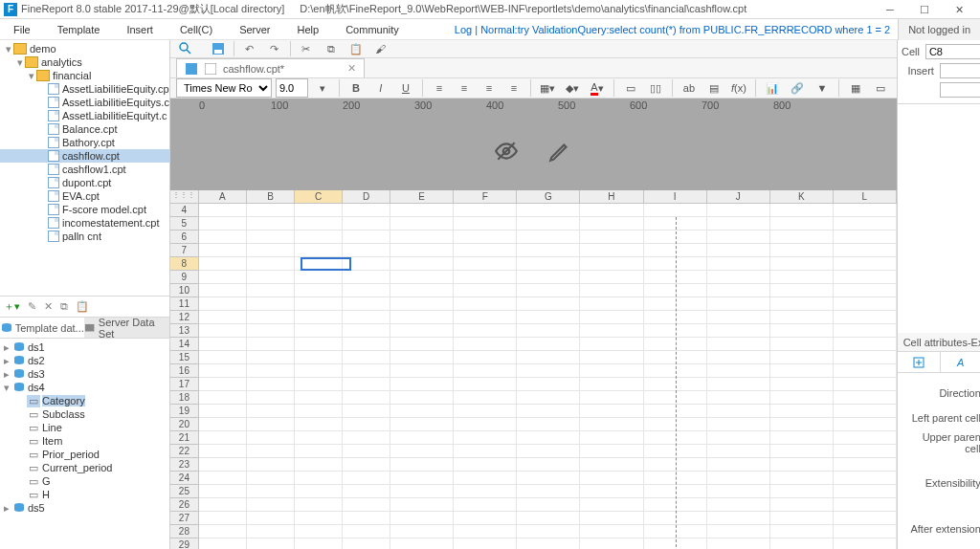  Describe the element at coordinates (184, 210) in the screenshot. I see `row-header: 4` at that location.